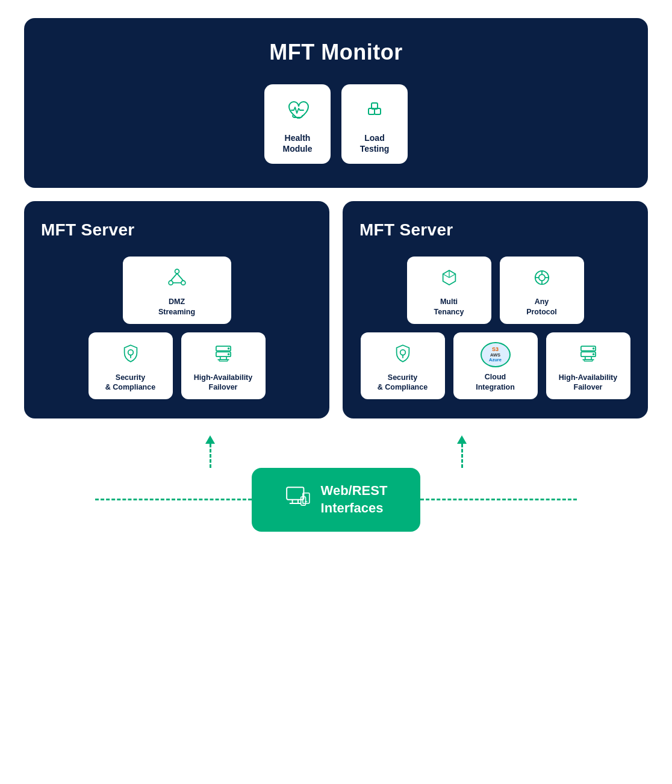 Image resolution: width=672 pixels, height=784 pixels. Describe the element at coordinates (403, 366) in the screenshot. I see `security-compliance-right-card: Security& Compliance` at that location.